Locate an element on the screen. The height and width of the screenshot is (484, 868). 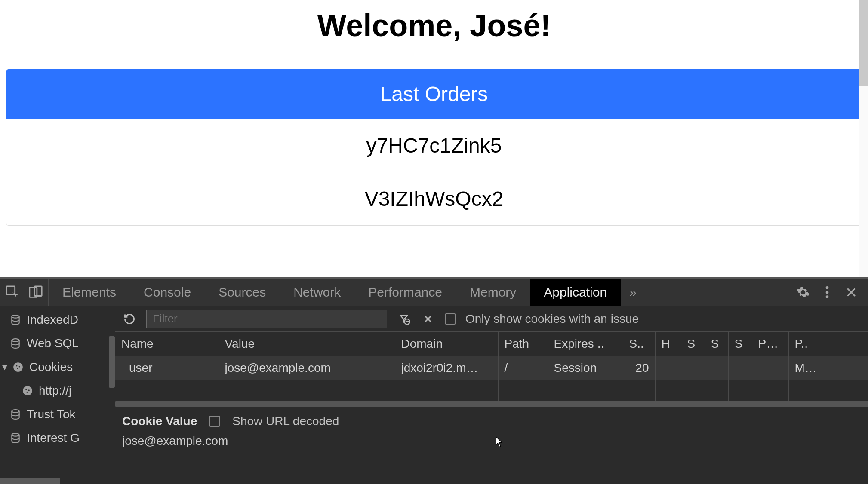
filter-input is located at coordinates (267, 319).